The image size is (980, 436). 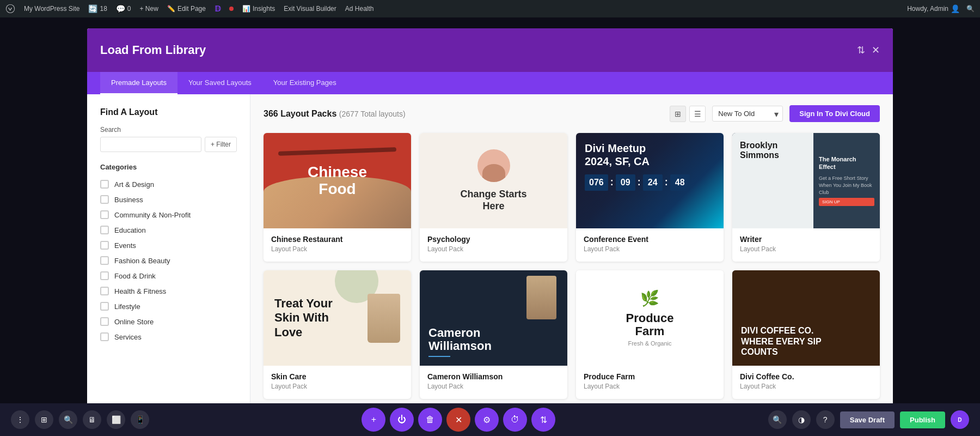 I want to click on divi-logo: 𝔻, so click(x=218, y=9).